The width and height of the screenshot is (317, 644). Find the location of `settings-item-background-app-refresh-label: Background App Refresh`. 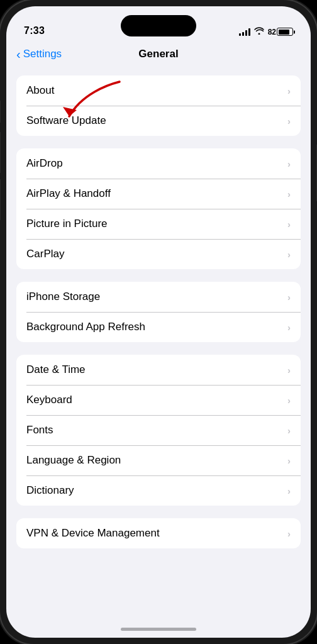

settings-item-background-app-refresh-label: Background App Refresh is located at coordinates (86, 327).